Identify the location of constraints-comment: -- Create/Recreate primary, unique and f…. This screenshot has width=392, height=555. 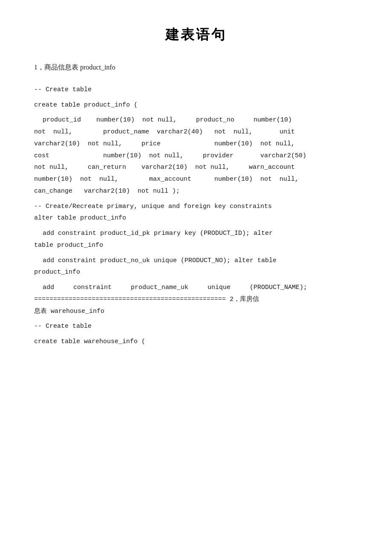
(196, 207).